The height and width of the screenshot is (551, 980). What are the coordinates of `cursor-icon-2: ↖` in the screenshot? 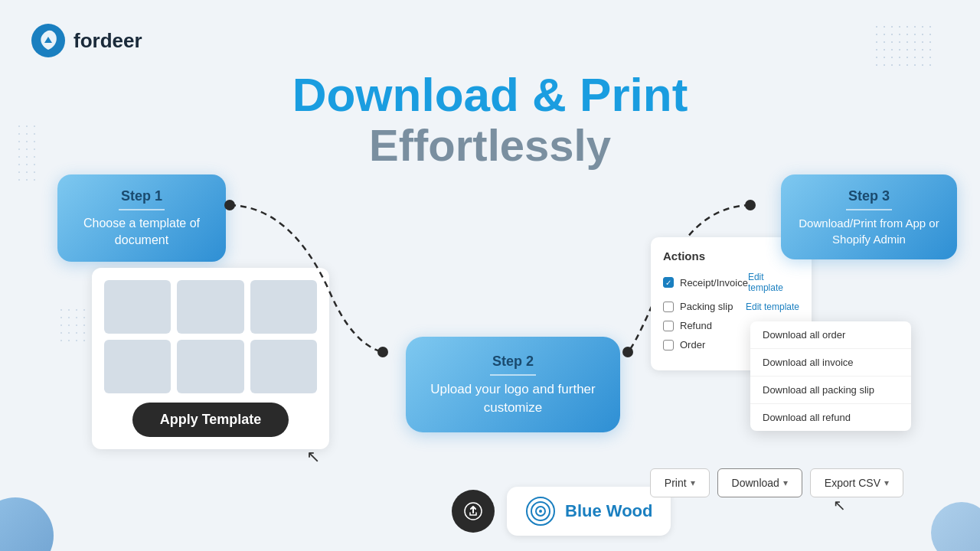 It's located at (839, 505).